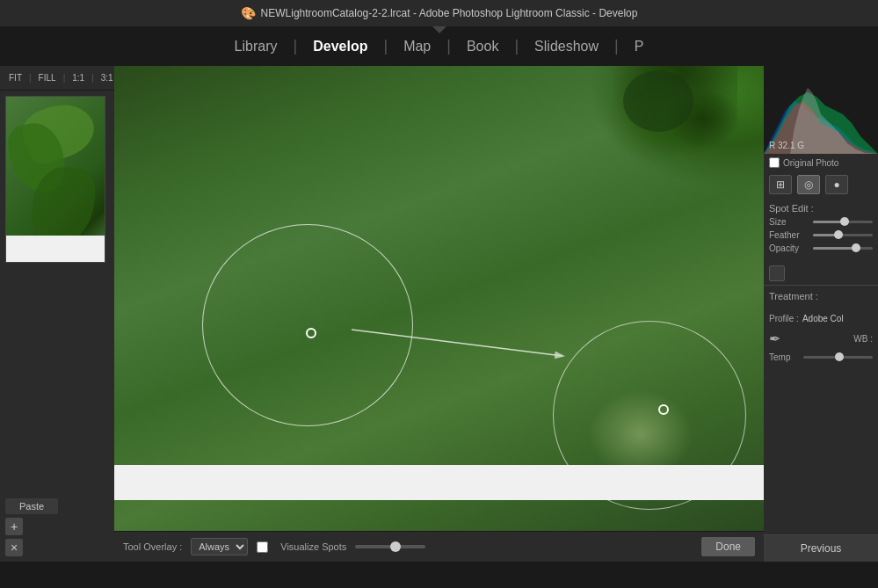 The height and width of the screenshot is (588, 878). Describe the element at coordinates (47, 77) in the screenshot. I see `view-fill-button: FILL` at that location.